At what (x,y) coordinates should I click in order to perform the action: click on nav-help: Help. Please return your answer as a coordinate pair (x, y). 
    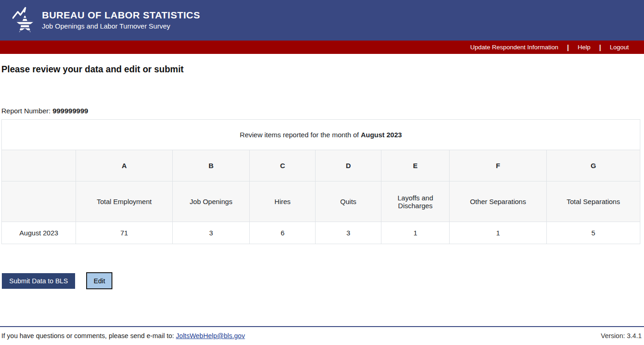
    Looking at the image, I should click on (584, 47).